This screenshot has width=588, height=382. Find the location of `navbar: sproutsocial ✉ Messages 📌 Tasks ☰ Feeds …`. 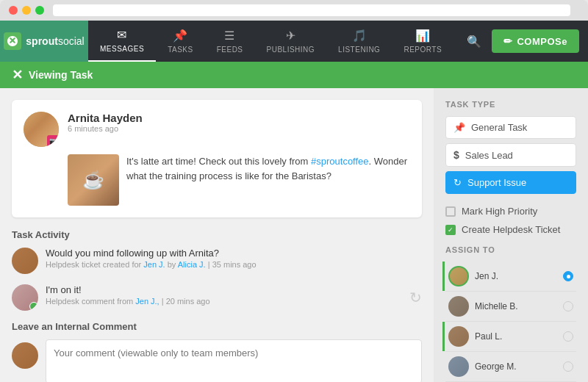

navbar: sproutsocial ✉ Messages 📌 Tasks ☰ Feeds … is located at coordinates (294, 41).